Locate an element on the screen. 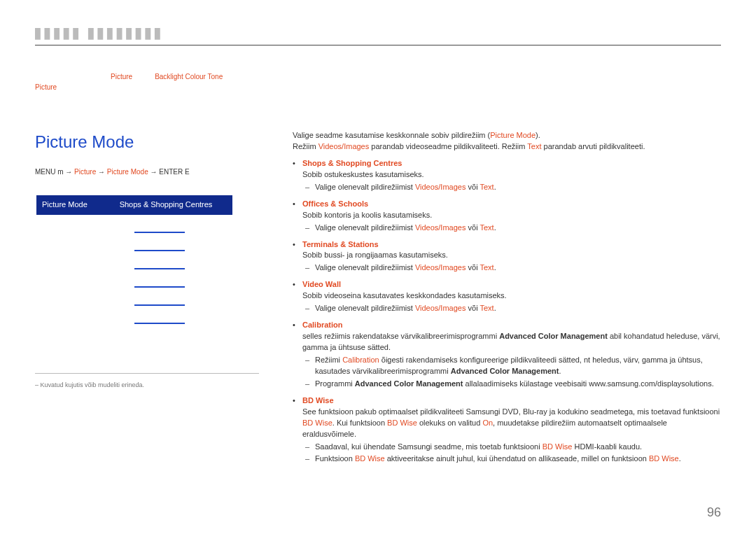  hl-picture-mode: Picture Mode is located at coordinates (512, 135).